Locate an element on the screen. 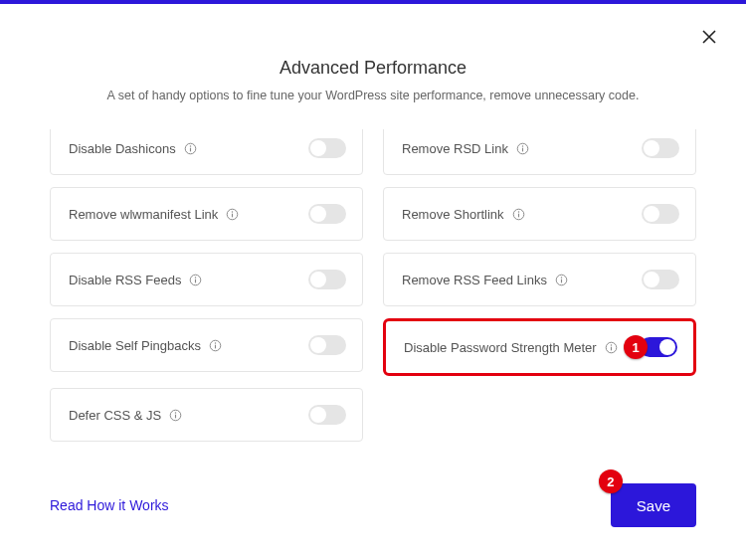 This screenshot has width=746, height=560. option-disable-pwd-meter: Disable Password Strength Meter 1 is located at coordinates (539, 347).